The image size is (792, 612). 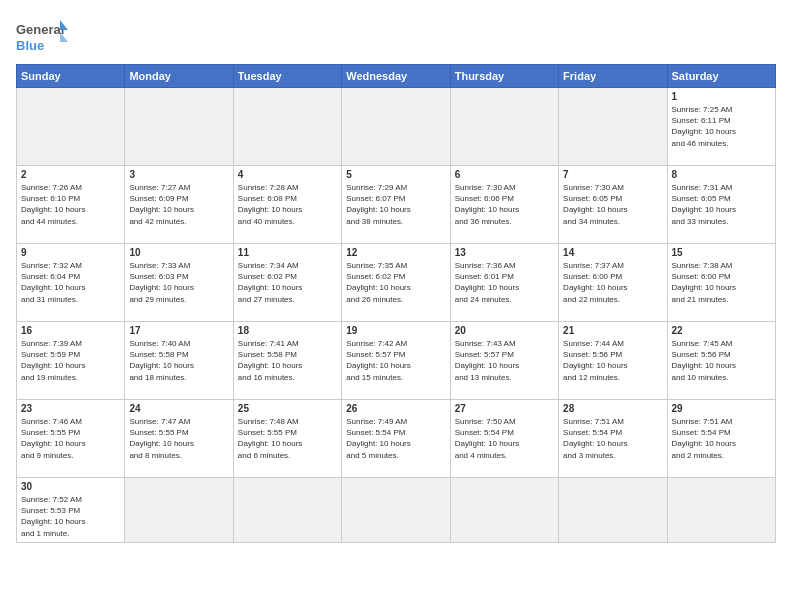 What do you see at coordinates (504, 361) in the screenshot?
I see `calendar-cell: 20Sunrise: 7:43 AM Sunset: 5:57 PM Dayli…` at bounding box center [504, 361].